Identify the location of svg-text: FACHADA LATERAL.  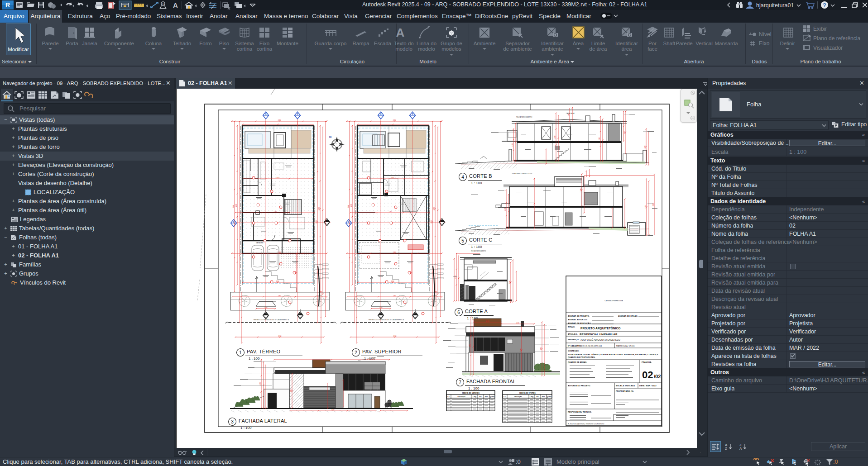
(263, 421).